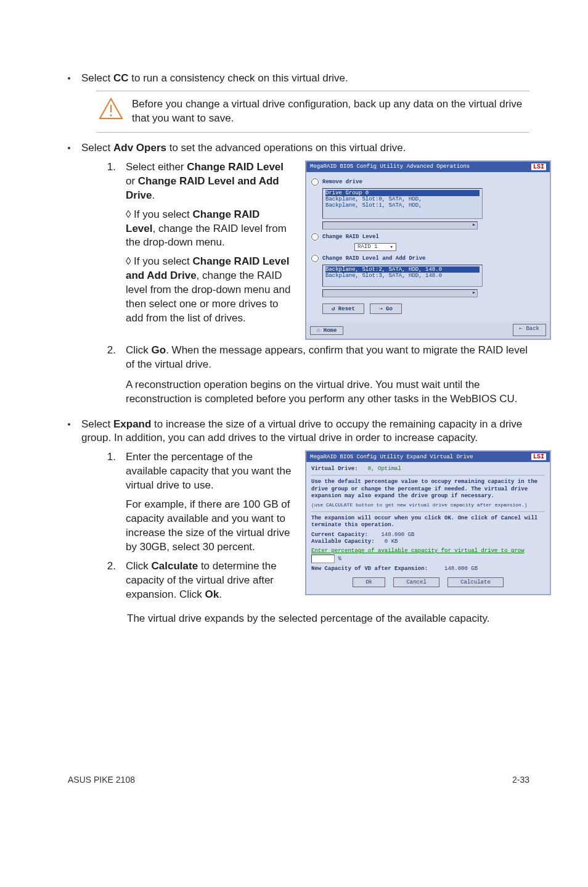 This screenshot has width=588, height=887. What do you see at coordinates (327, 357) in the screenshot?
I see `t: . When the message appears, confirm that…` at bounding box center [327, 357].